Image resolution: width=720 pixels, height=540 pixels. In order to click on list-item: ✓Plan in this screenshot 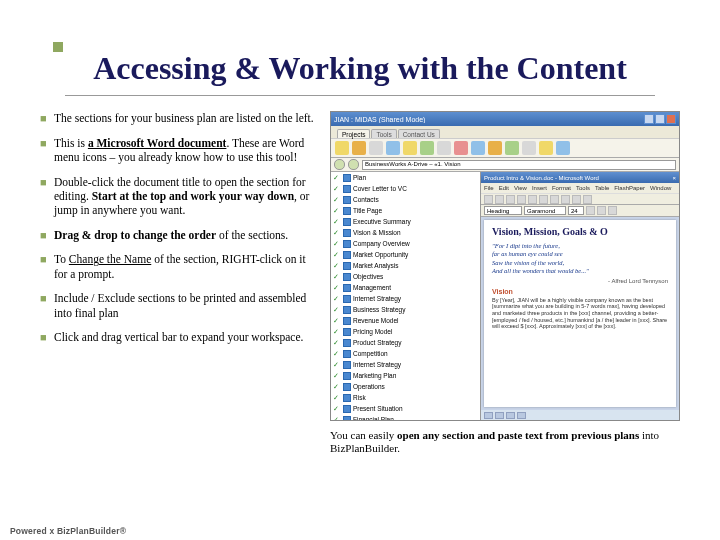, I will do `click(406, 178)`.